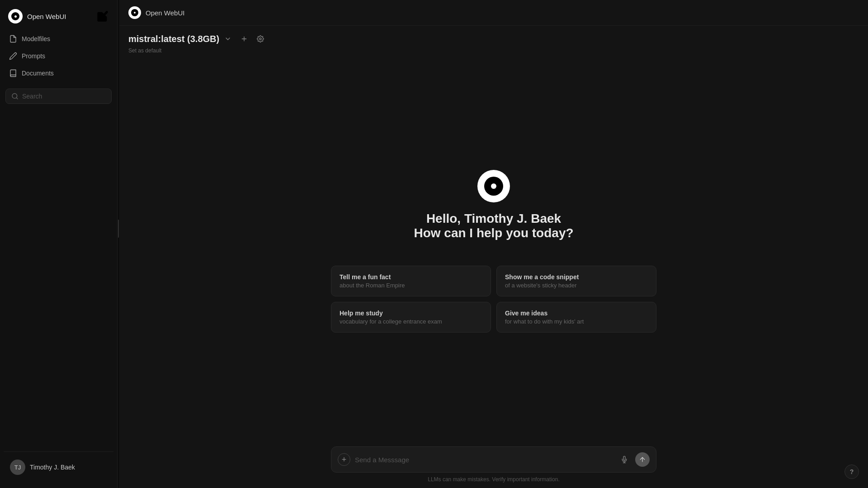 This screenshot has width=868, height=488. I want to click on model-selector: mistral:latest (3.8GB), so click(174, 39).